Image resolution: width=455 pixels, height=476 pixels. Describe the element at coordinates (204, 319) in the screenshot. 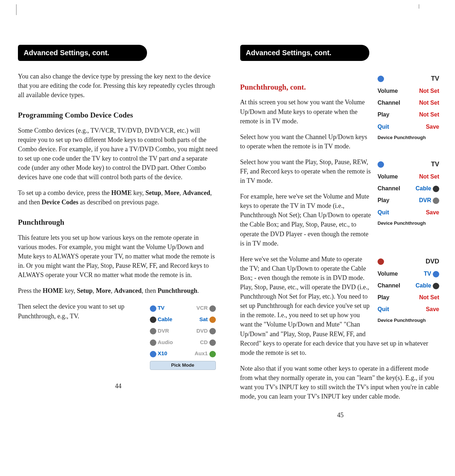

I see `label-sat: Sat` at that location.